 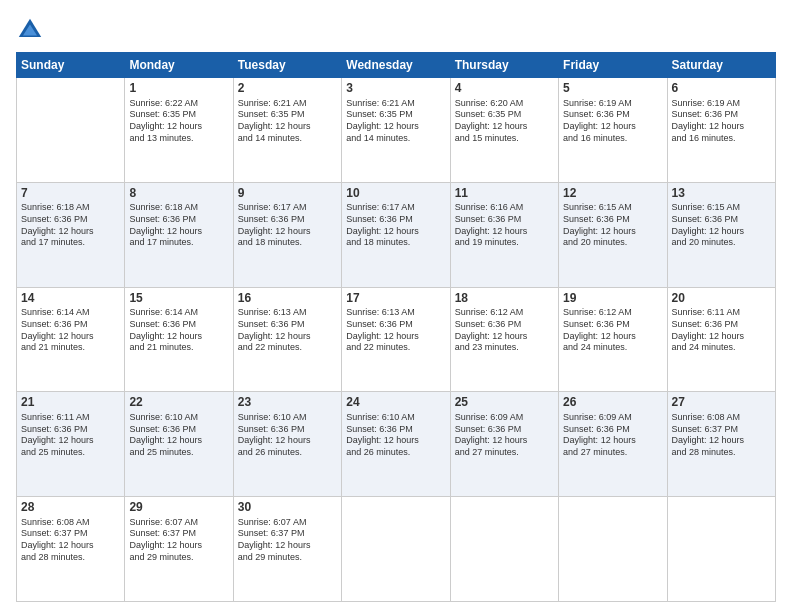 I want to click on calendar-cell: 1Sunrise: 6:22 AM Sunset: 6:35 PM Daylig…, so click(x=179, y=130).